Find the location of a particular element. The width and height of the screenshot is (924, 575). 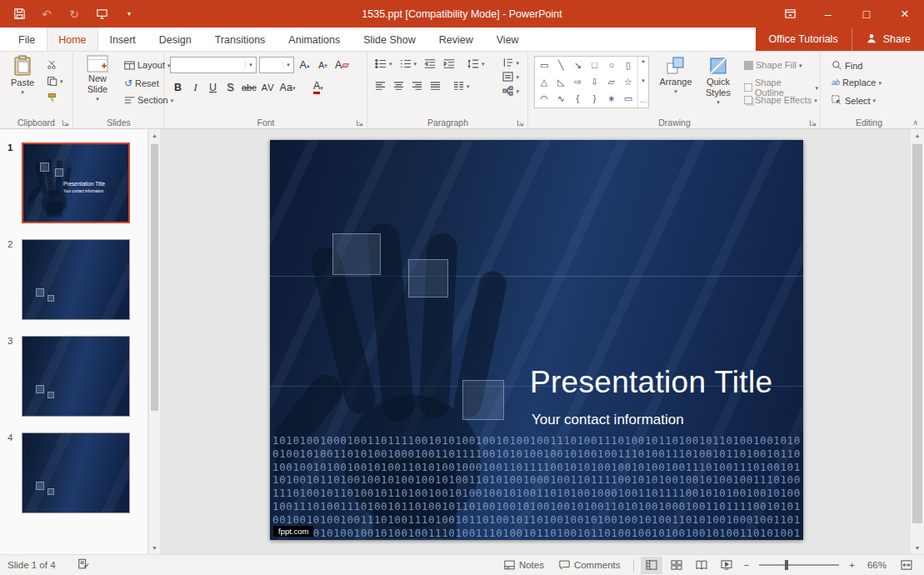

shape-cell: { is located at coordinates (578, 98).